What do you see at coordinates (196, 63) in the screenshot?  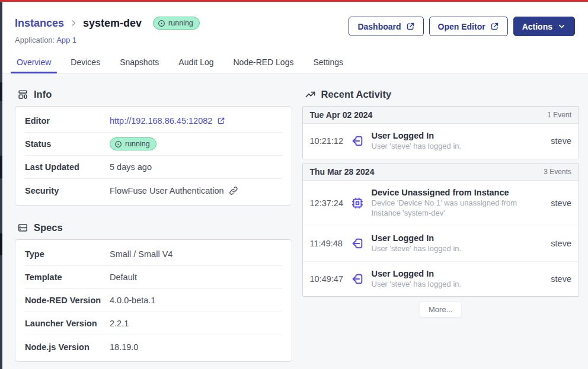 I see `tab-audit-log: Audit Log` at bounding box center [196, 63].